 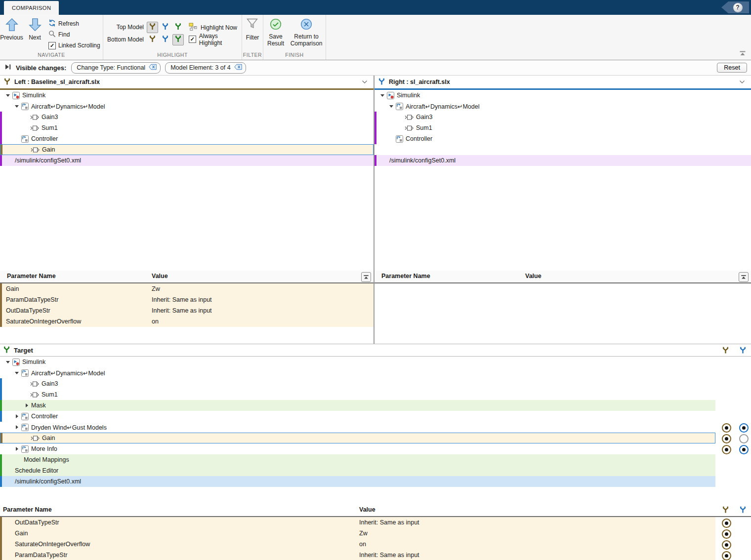 I want to click on tree-row-main: /simulink/configSet0.xml, so click(x=358, y=481).